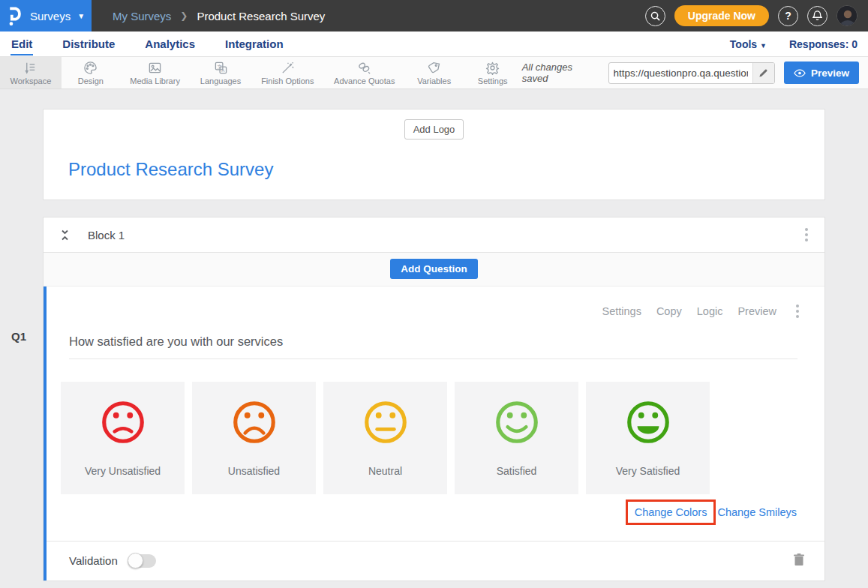 This screenshot has width=868, height=588. What do you see at coordinates (671, 512) in the screenshot?
I see `change-colors-highlight-box: Change Colors` at bounding box center [671, 512].